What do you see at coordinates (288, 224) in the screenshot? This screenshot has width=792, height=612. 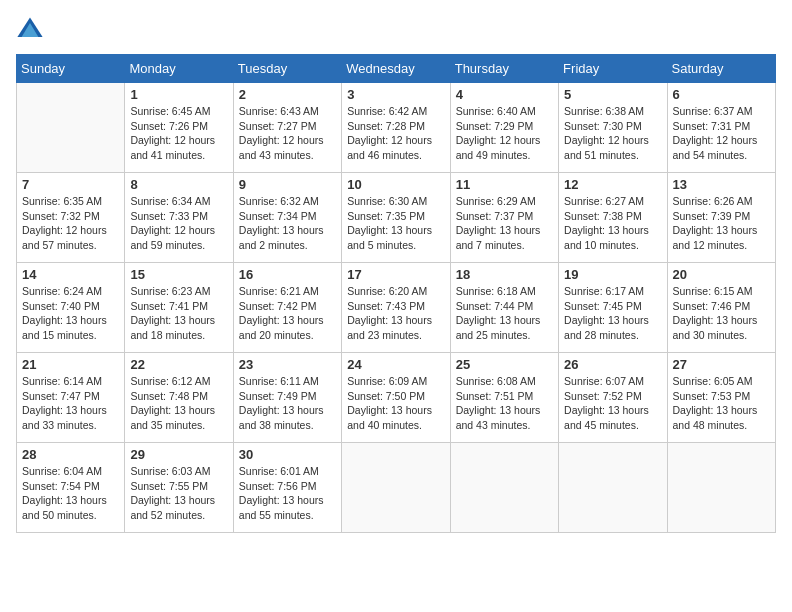 I see `day-info: Sunrise: 6:32 AMSunset: 7:34 PMDaylight:…` at bounding box center [288, 224].